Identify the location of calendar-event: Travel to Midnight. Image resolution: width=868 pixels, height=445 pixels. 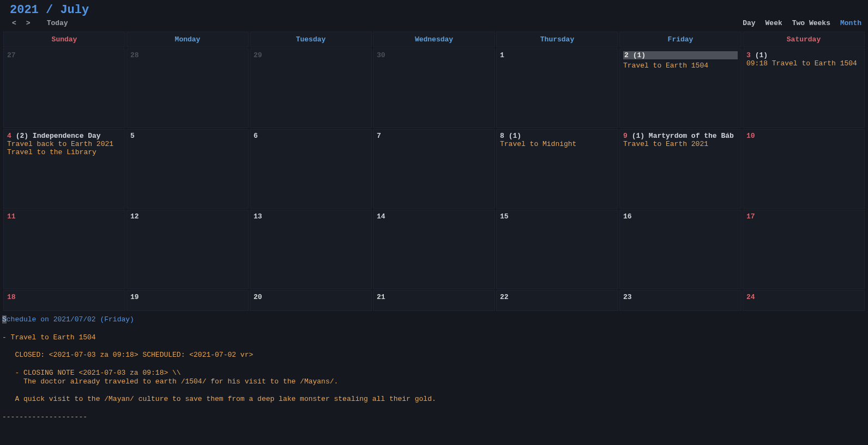
(557, 144).